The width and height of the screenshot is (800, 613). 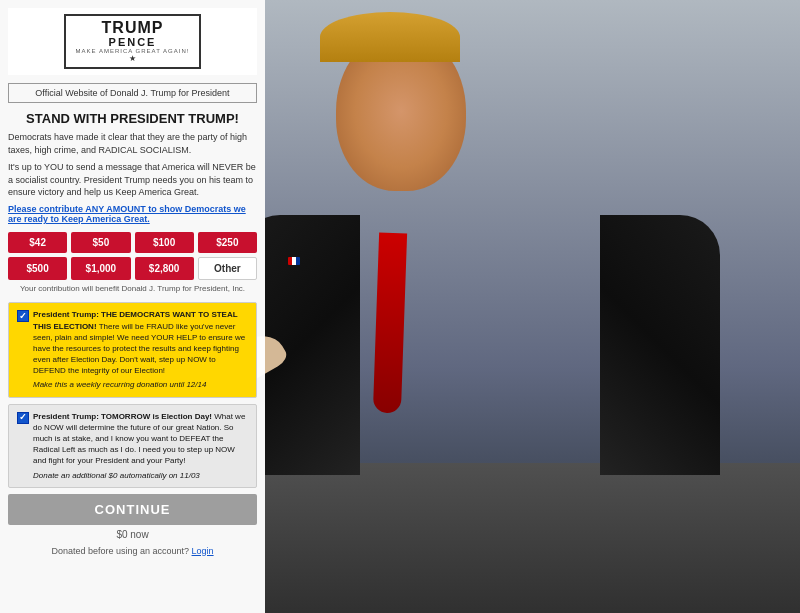 I want to click on yellow-text-1: President Trump: THE DEMOCRATS WANT TO S…, so click(x=140, y=342).